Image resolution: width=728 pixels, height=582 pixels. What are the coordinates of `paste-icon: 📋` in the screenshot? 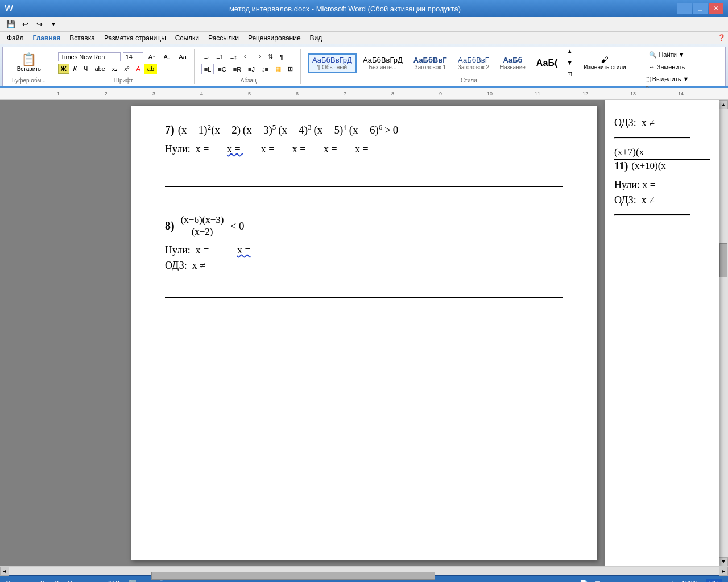 It's located at (28, 60).